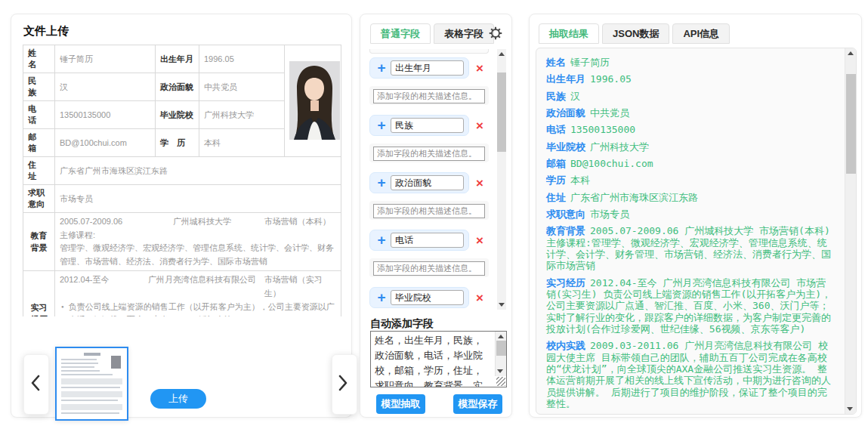 The height and width of the screenshot is (429, 868). What do you see at coordinates (242, 144) in the screenshot?
I see `field-value: 本科` at bounding box center [242, 144].